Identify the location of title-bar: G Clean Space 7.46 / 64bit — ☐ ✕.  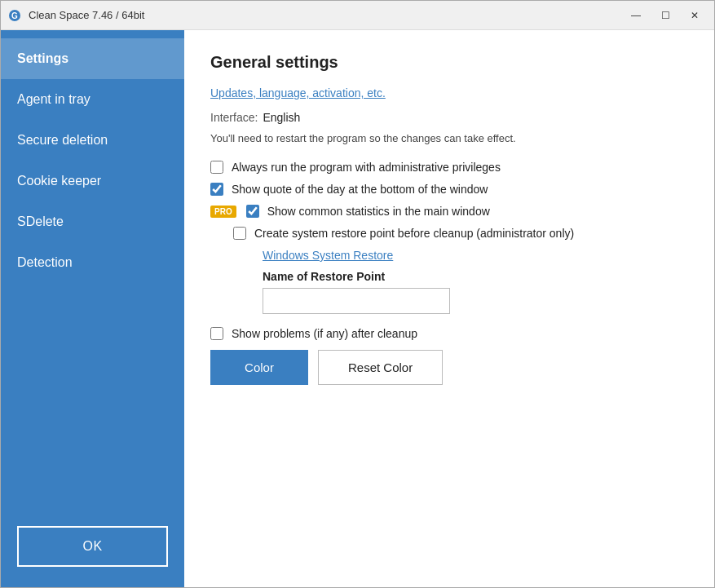
(357, 15).